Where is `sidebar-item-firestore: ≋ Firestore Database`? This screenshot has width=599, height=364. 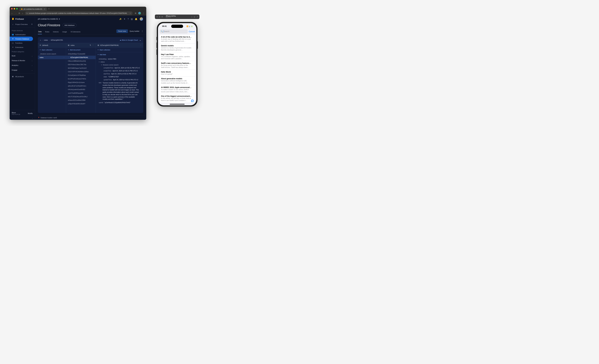
sidebar-item-firestore: ≋ Firestore Database is located at coordinates (21, 39).